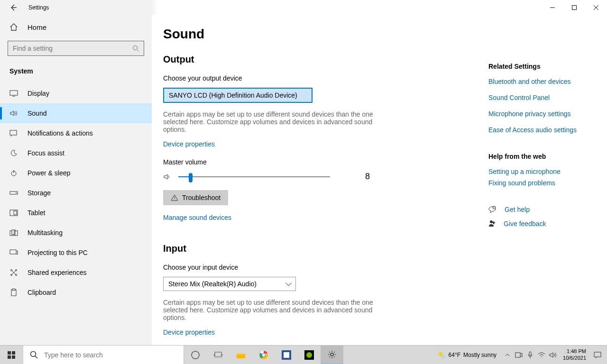 Image resolution: width=607 pixels, height=364 pixels. Describe the element at coordinates (76, 133) in the screenshot. I see `sidebar-item-notifications: Notifications & actions` at that location.